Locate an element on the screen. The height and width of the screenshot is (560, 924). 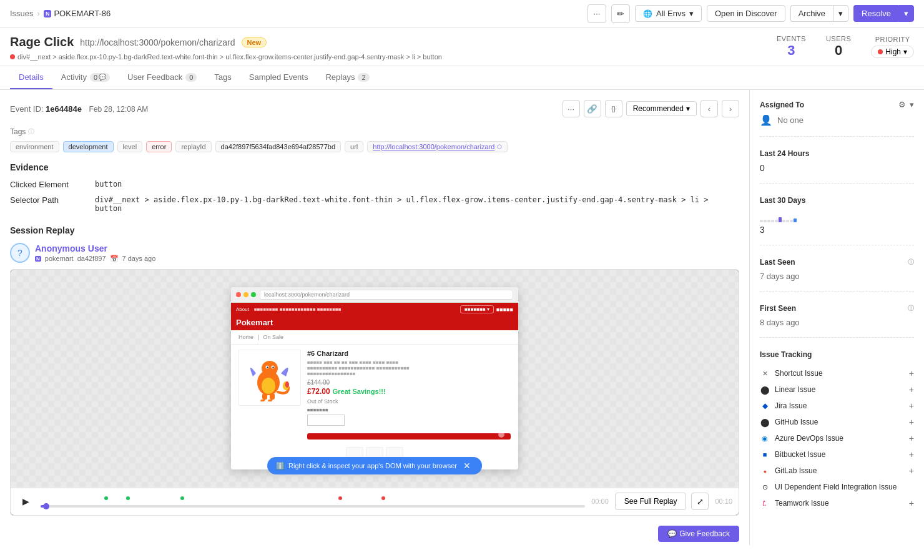
recommended-button: Recommended ▾ is located at coordinates (662, 109).